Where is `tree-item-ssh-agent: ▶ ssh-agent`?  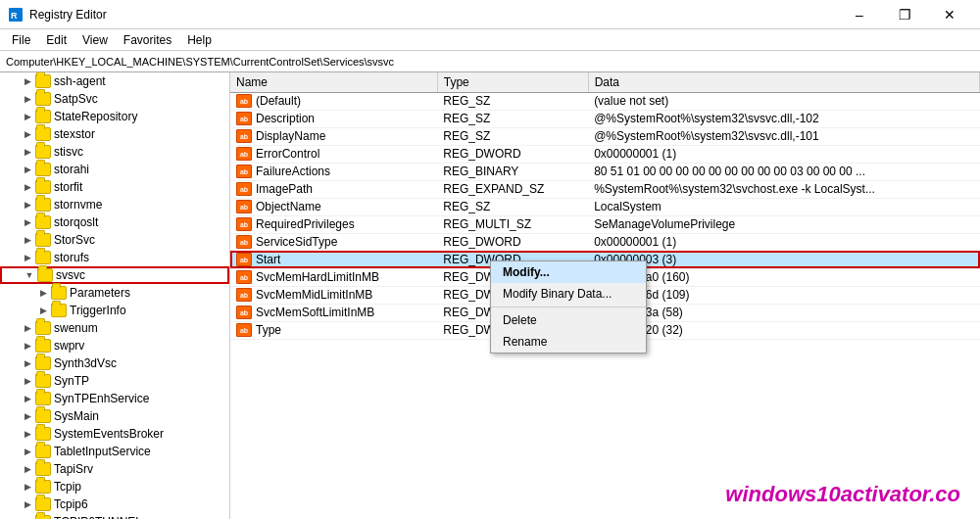
tree-item-ssh-agent: ▶ ssh-agent is located at coordinates (115, 81).